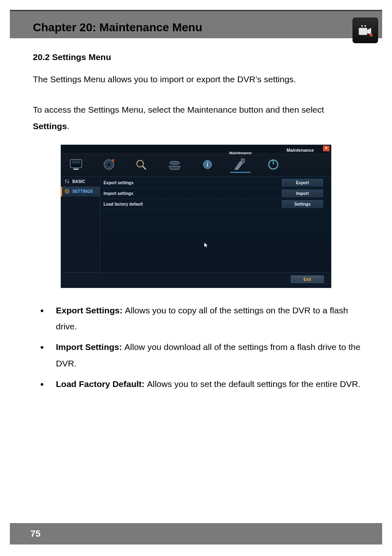 The image size is (392, 556). Describe the element at coordinates (196, 165) in the screenshot. I see `top-icon-row: i Maintenance` at that location.